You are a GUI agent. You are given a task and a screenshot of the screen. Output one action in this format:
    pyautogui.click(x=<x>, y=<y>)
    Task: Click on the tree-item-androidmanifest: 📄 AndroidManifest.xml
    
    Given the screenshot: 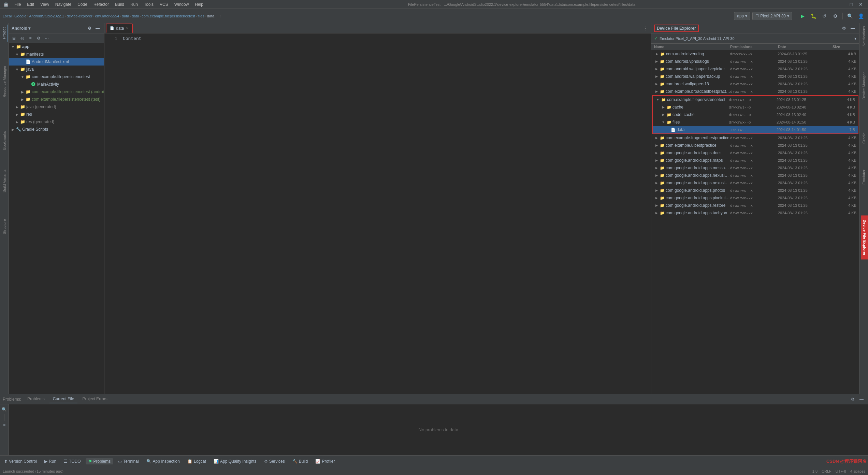 What is the action you would take?
    pyautogui.click(x=57, y=62)
    